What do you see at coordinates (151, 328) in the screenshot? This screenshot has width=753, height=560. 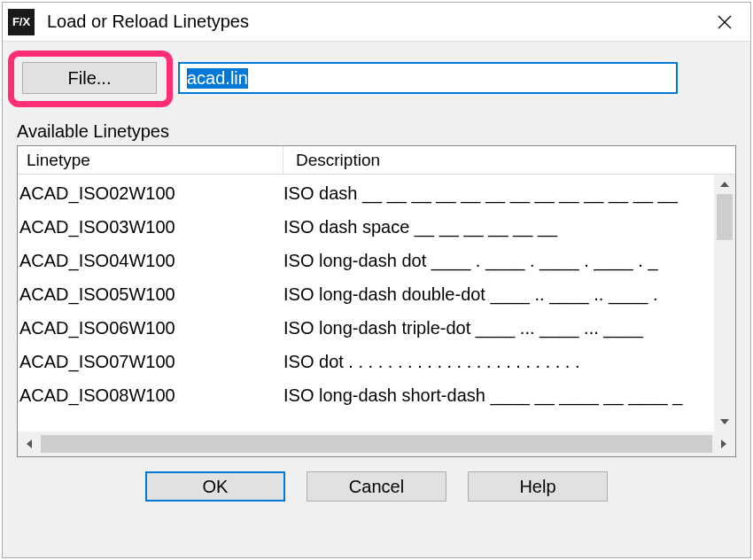 I see `cell-linetype: ACAD_ISO06W100` at bounding box center [151, 328].